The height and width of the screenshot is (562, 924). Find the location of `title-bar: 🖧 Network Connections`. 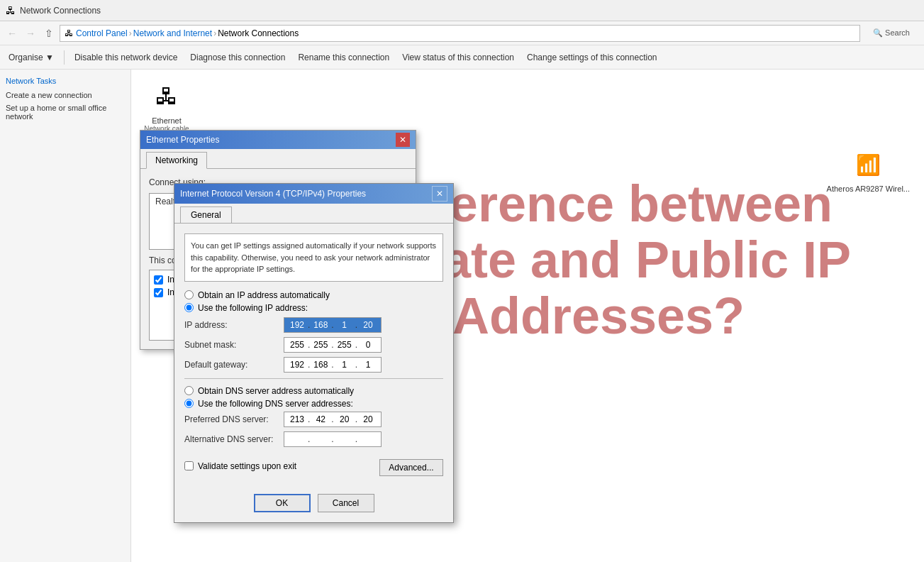

title-bar: 🖧 Network Connections is located at coordinates (462, 11).